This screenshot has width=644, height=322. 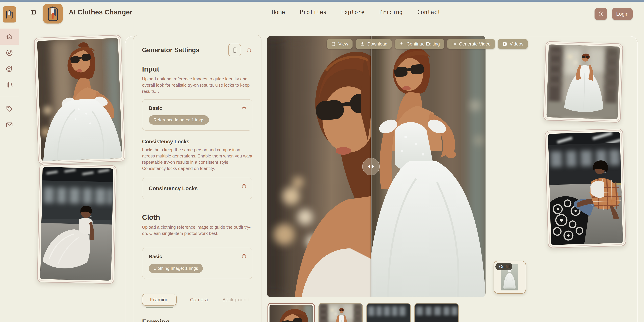 I want to click on sidebar-logo, so click(x=10, y=15).